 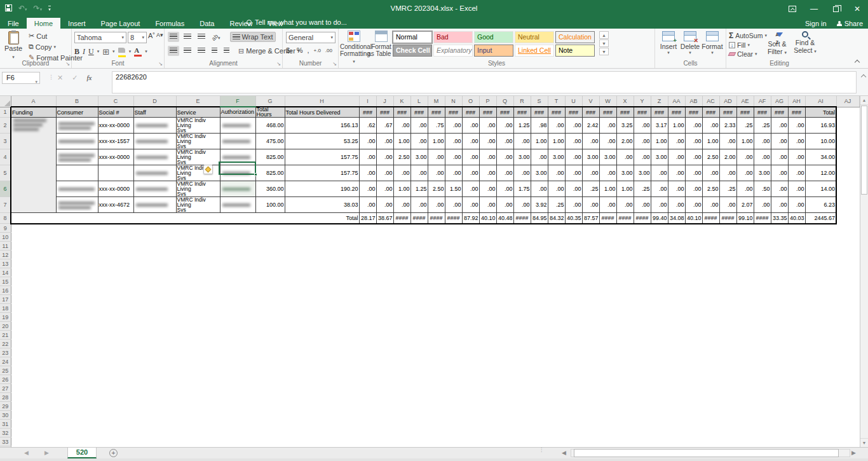 I want to click on header-consumer: Consumer, so click(x=77, y=112).